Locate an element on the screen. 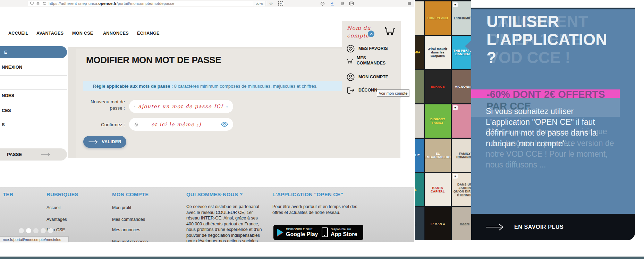 The width and height of the screenshot is (644, 259). movie-poster: FAMILY ROMANCE is located at coordinates (461, 155).